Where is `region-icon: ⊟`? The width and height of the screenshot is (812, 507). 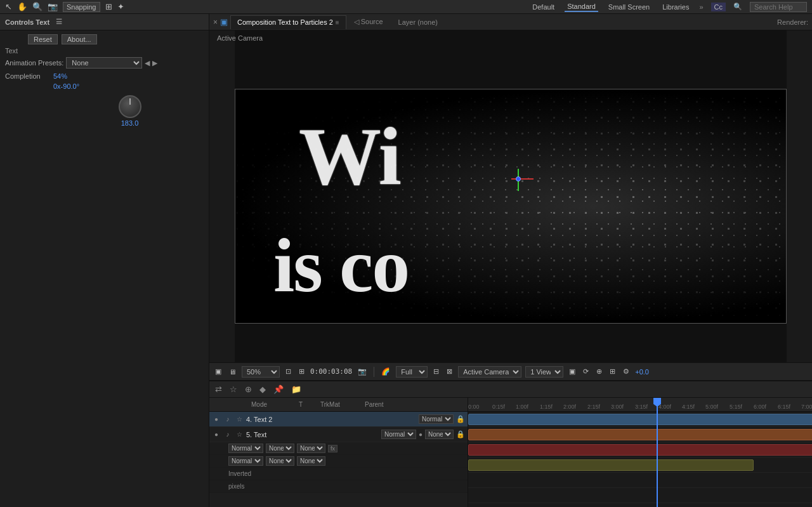
region-icon: ⊟ is located at coordinates (436, 372).